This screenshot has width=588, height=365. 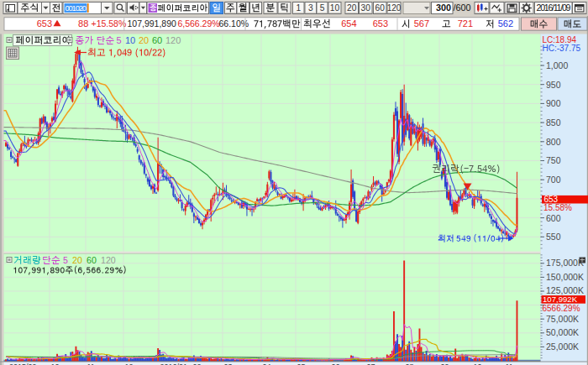 What do you see at coordinates (366, 8) in the screenshot?
I see `svg-text: 30` at bounding box center [366, 8].